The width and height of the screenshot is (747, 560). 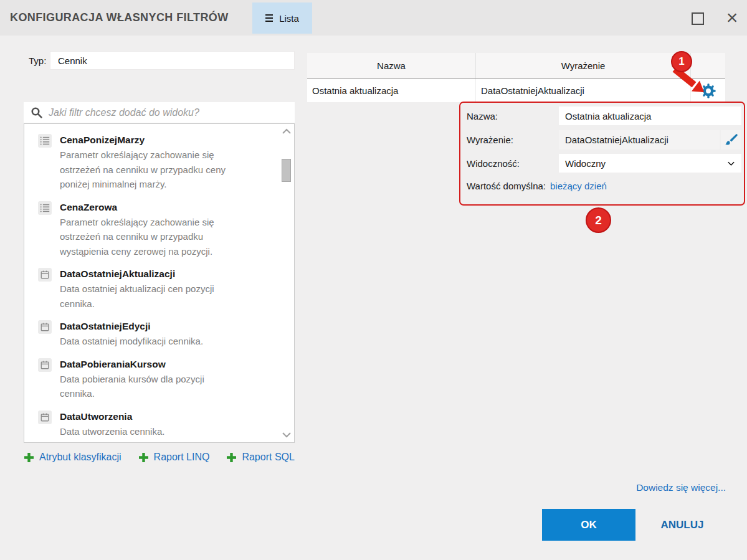 What do you see at coordinates (391, 91) in the screenshot?
I see `cell-nazwa: Ostatnia aktualizacja` at bounding box center [391, 91].